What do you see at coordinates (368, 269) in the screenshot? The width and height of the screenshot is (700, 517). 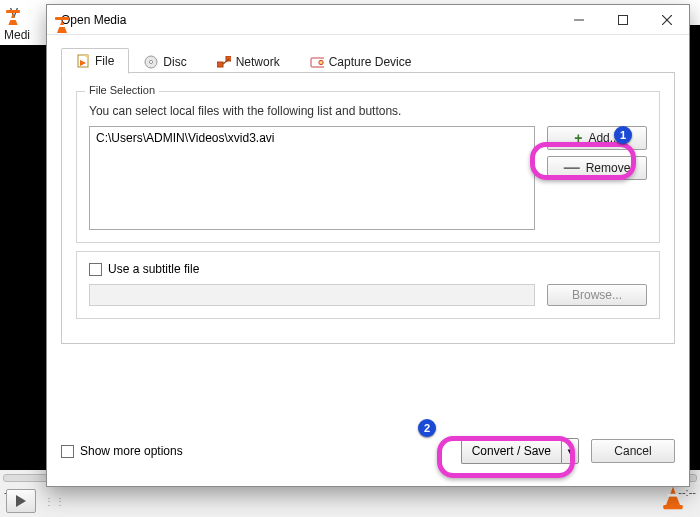 I see `subtitle-checkbox: Use a subtitle file` at bounding box center [368, 269].